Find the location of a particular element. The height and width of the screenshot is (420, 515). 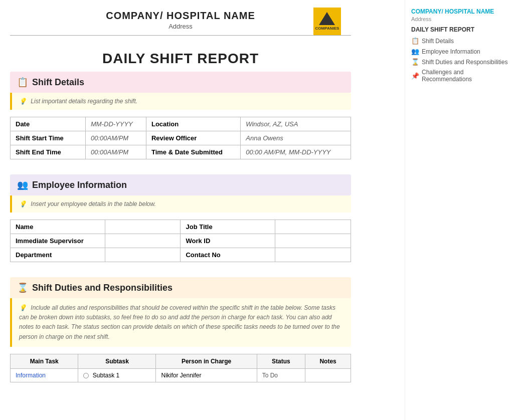

review-officer-value: Anna Owens is located at coordinates (296, 138).